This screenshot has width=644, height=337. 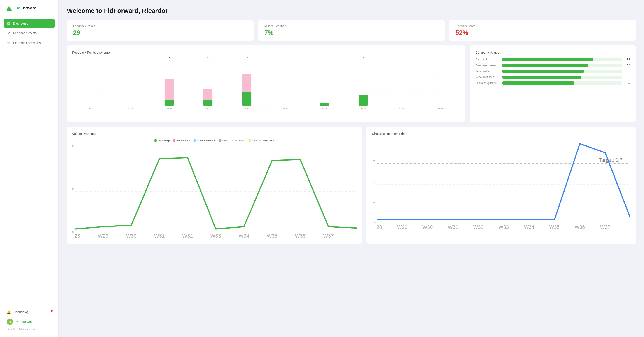 I want to click on sidebar-item-label: Dashboard, so click(x=21, y=23).